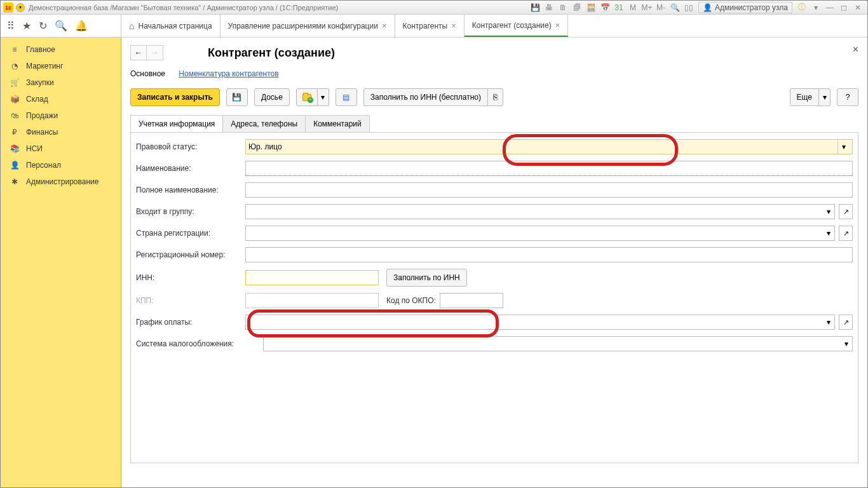  Describe the element at coordinates (139, 53) in the screenshot. I see `nav-back-button: ←` at that location.